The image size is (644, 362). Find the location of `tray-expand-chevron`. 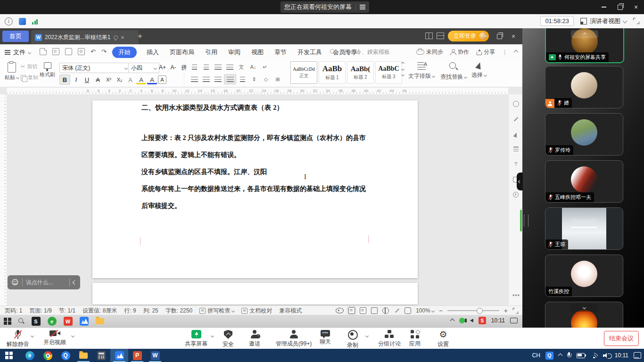

tray-expand-chevron is located at coordinates (560, 355).